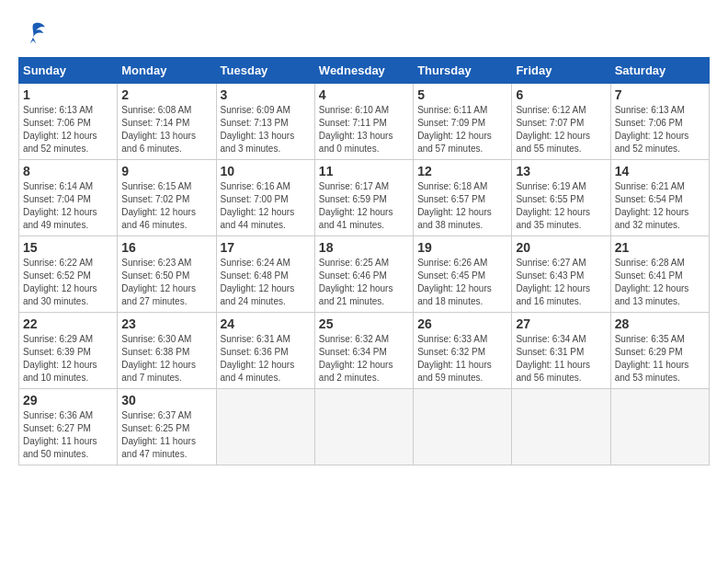  Describe the element at coordinates (463, 274) in the screenshot. I see `day-cell-19: 19 Sunrise: 6:26 AMSunset: 6:45 PMDaylig…` at that location.